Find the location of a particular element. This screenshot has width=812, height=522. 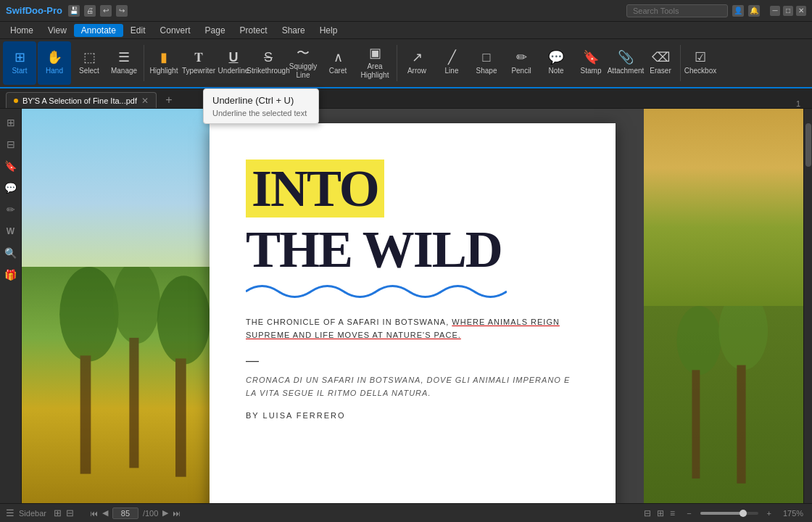

tool-select: ⬚ Select is located at coordinates (89, 63).